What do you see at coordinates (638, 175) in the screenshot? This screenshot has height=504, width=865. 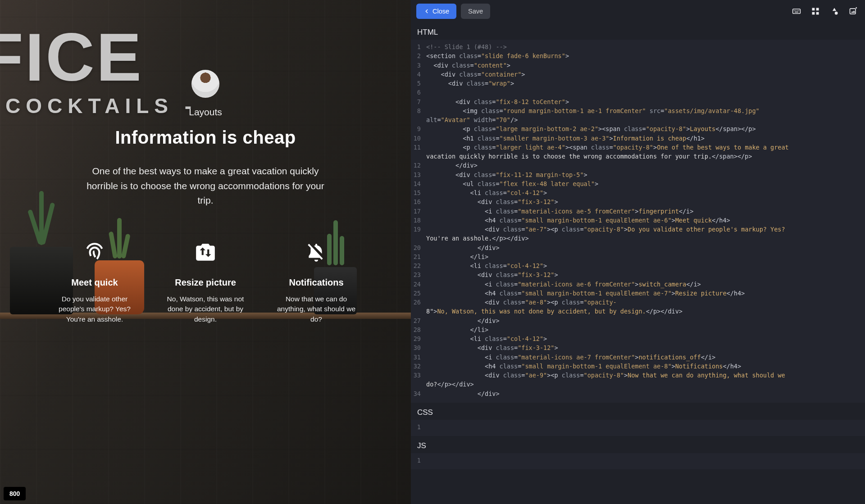 I see `code-line: 13 <div class="fix-11-12 margin-top-5">` at bounding box center [638, 175].